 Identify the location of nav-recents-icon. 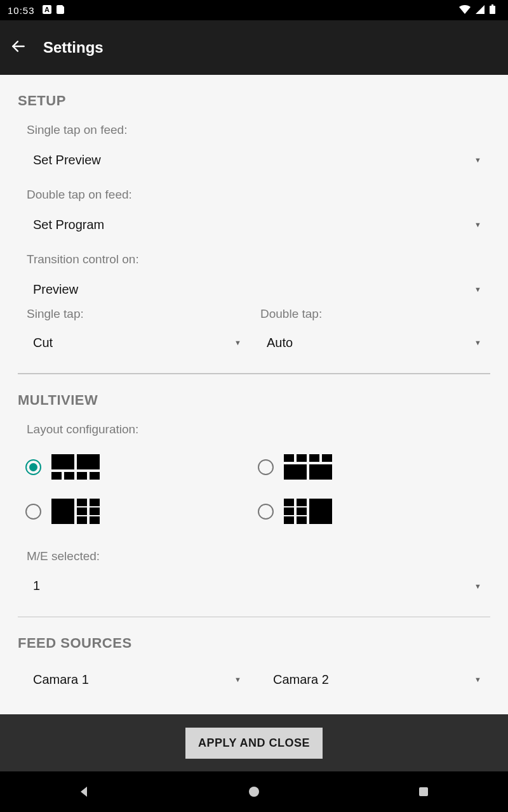
(424, 792).